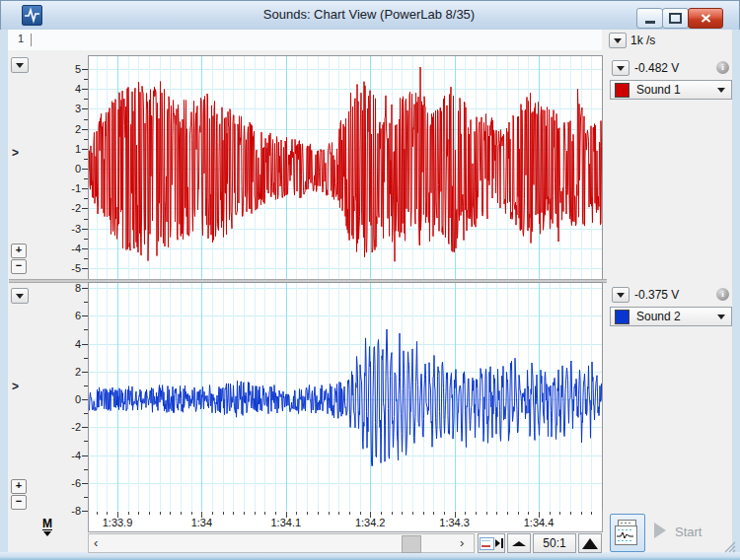  I want to click on jump-to-end-button, so click(491, 543).